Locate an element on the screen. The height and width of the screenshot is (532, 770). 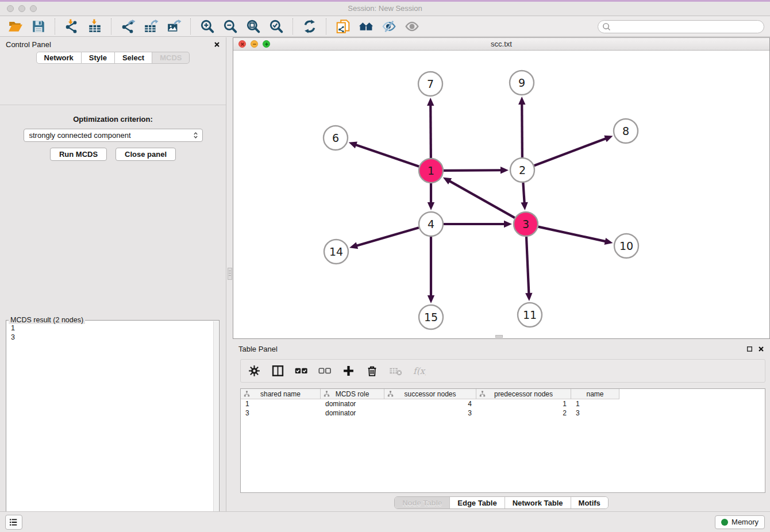
export-image-icon is located at coordinates (174, 26).